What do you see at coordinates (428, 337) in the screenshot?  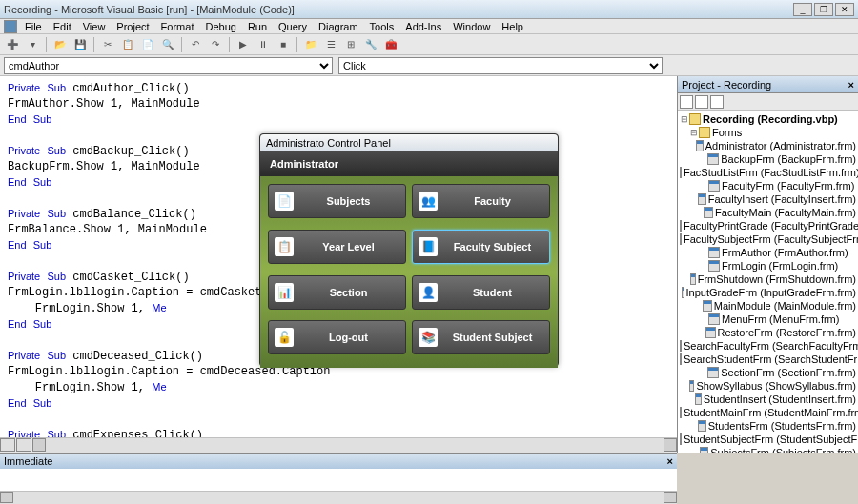 I see `admin-button-icon: 📚` at bounding box center [428, 337].